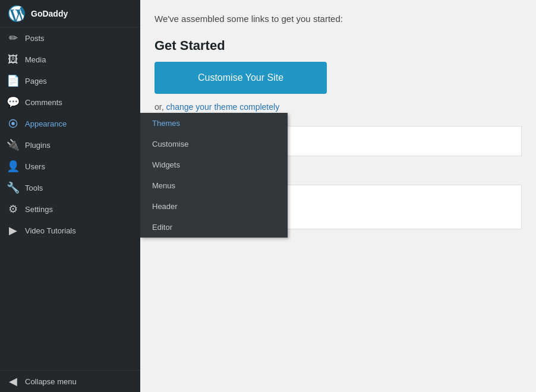 The width and height of the screenshot is (536, 392). What do you see at coordinates (36, 81) in the screenshot?
I see `sidebar-item-label: Pages` at bounding box center [36, 81].